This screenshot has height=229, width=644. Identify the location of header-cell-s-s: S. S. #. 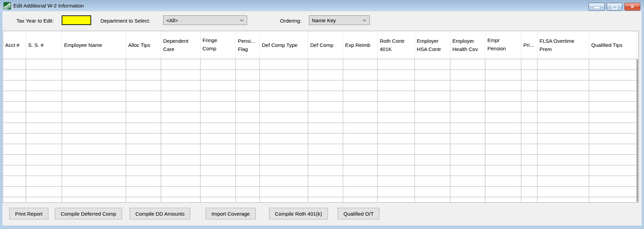
(44, 45).